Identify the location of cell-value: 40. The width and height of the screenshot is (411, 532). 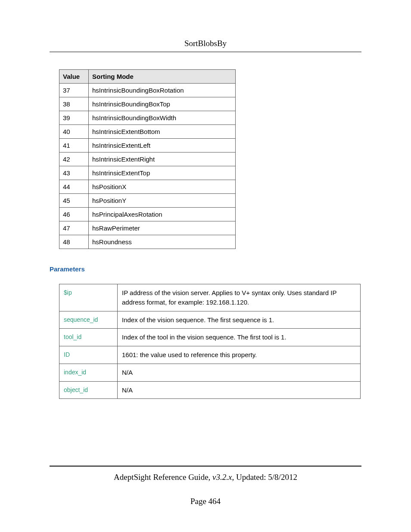
(74, 132).